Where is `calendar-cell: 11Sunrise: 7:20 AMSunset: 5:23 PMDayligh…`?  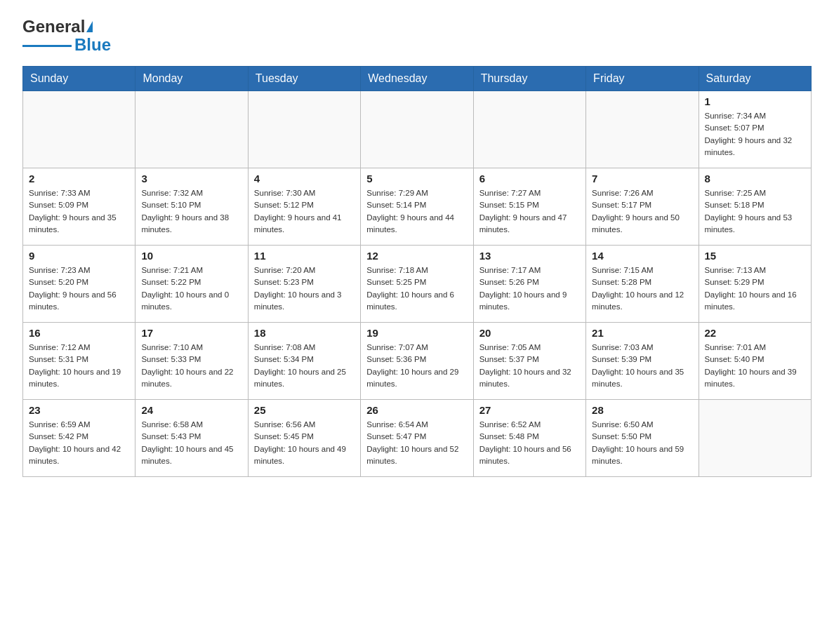 calendar-cell: 11Sunrise: 7:20 AMSunset: 5:23 PMDayligh… is located at coordinates (304, 284).